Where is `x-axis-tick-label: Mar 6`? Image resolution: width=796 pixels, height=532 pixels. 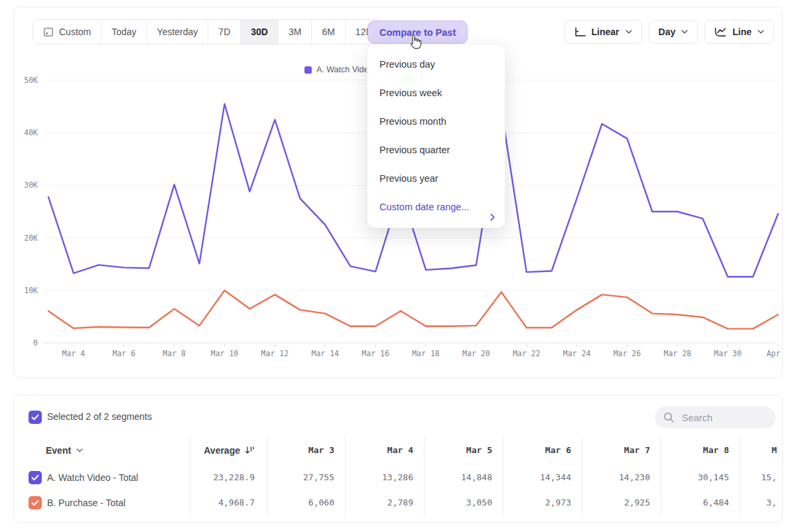 x-axis-tick-label: Mar 6 is located at coordinates (123, 354).